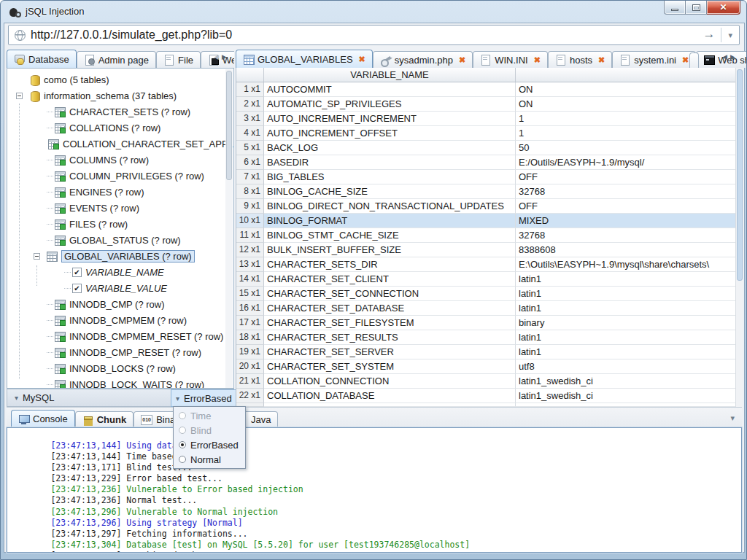 This screenshot has height=560, width=747. What do you see at coordinates (209, 416) in the screenshot?
I see `strategy-menu-item: Time` at bounding box center [209, 416].